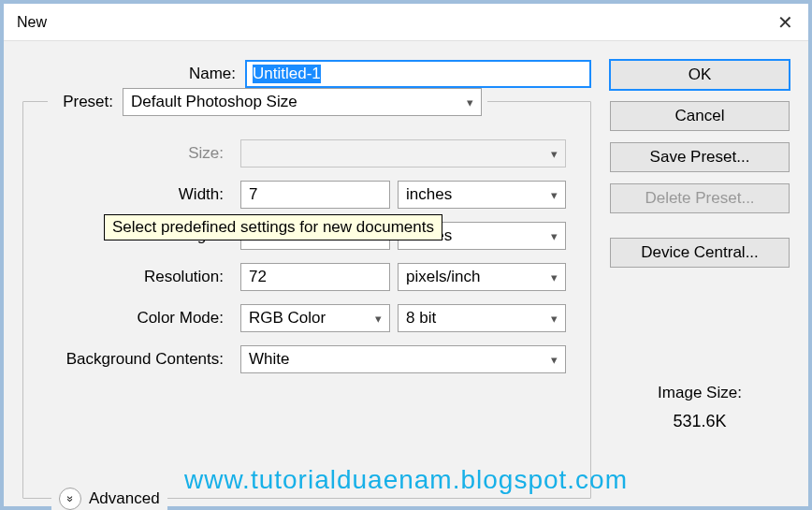  I want to click on resolution-unit-value: pixels/inch, so click(443, 277).